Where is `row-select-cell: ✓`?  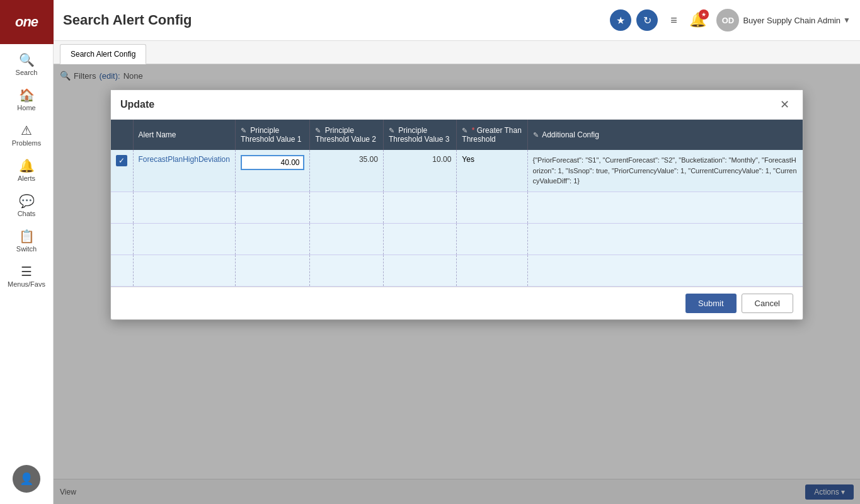 row-select-cell: ✓ is located at coordinates (122, 171).